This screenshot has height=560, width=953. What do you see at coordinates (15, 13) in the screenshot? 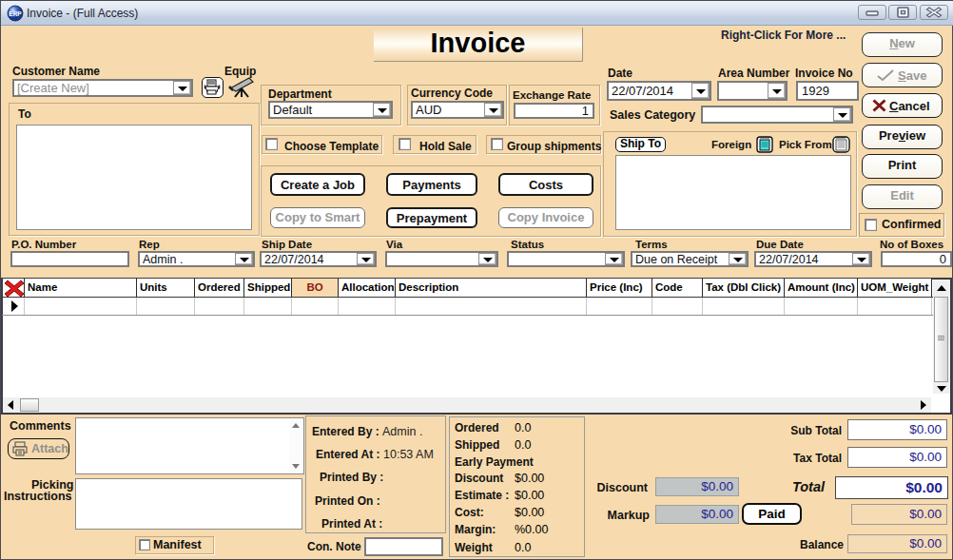
I see `svg-text: ERP` at bounding box center [15, 13].